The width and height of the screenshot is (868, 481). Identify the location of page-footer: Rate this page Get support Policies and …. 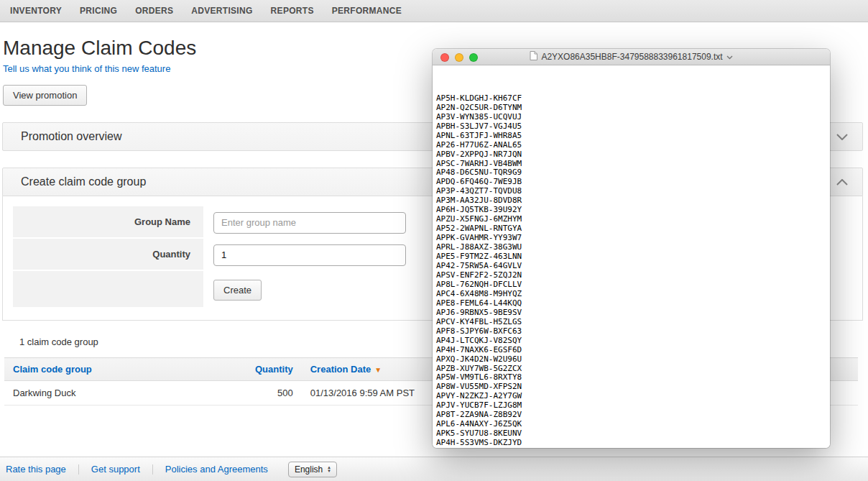
(434, 469).